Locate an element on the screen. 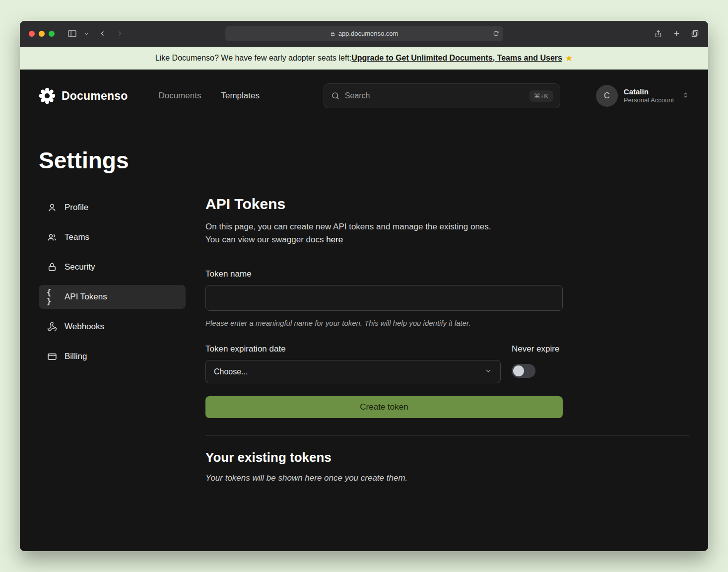  sidebar-item-label: Webhooks is located at coordinates (84, 327).